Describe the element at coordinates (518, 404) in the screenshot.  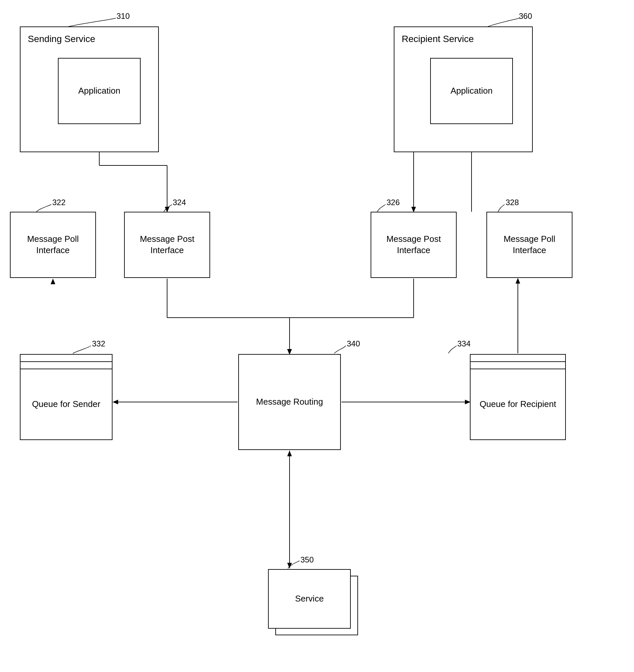
I see `queue-recipient-label: Queue for Recipient` at that location.